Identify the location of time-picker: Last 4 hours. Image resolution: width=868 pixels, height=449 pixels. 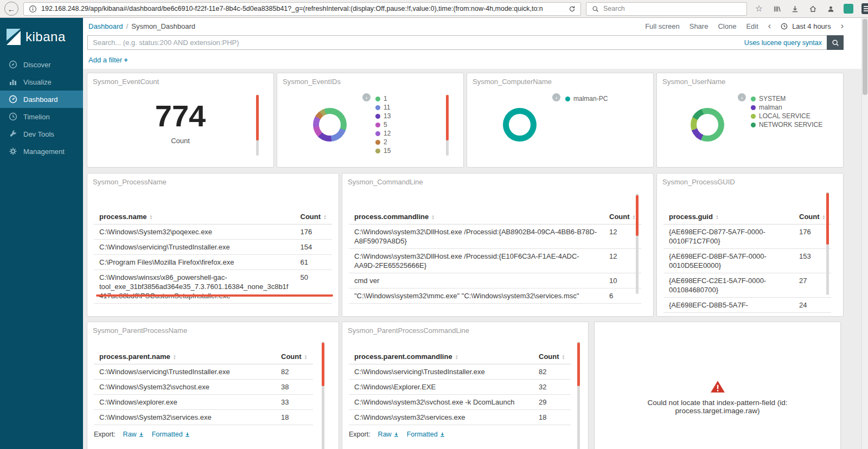
(806, 26).